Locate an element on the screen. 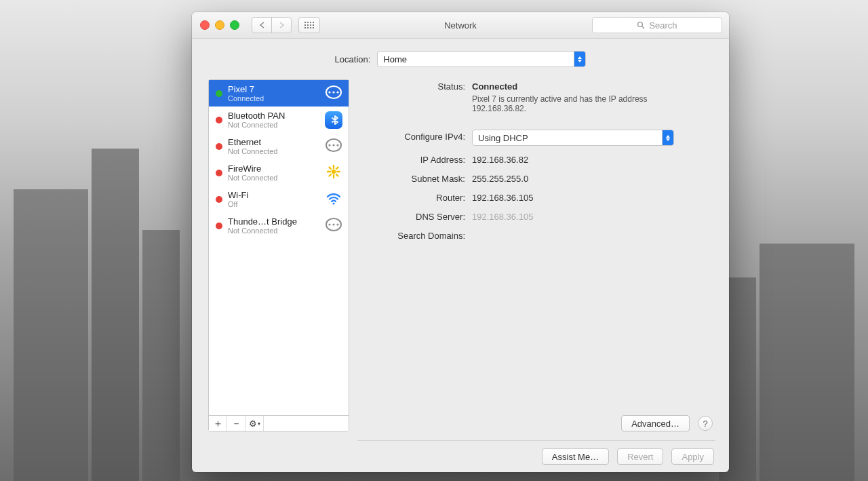 This screenshot has height=481, width=868. status-value: Connected is located at coordinates (495, 87).